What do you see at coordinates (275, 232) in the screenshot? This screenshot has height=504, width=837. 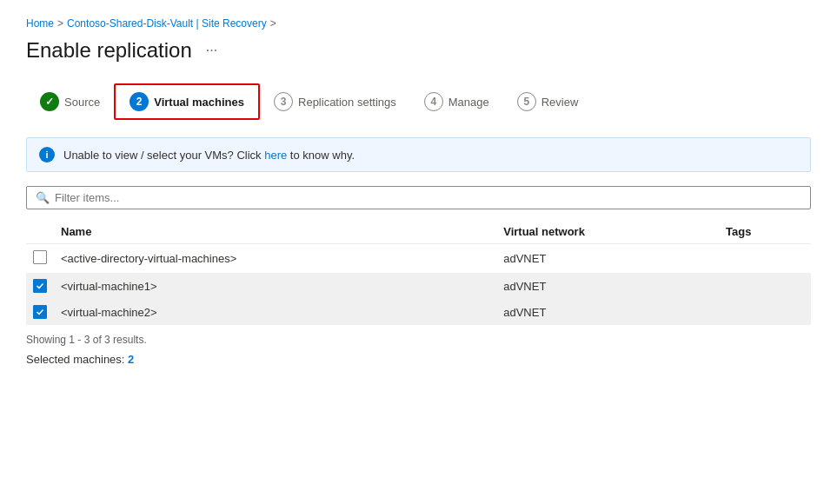 I see `col-name: Name` at bounding box center [275, 232].